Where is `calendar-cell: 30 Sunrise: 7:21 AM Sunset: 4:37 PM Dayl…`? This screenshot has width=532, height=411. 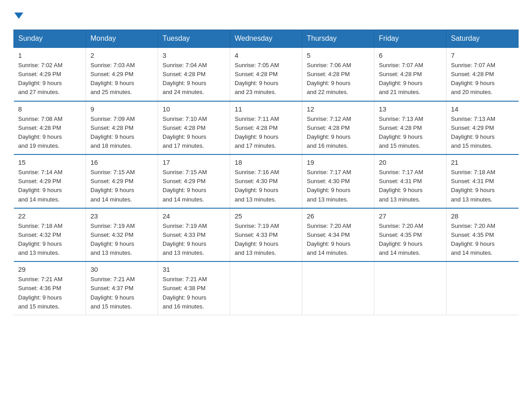 calendar-cell: 30 Sunrise: 7:21 AM Sunset: 4:37 PM Dayl… is located at coordinates (122, 288).